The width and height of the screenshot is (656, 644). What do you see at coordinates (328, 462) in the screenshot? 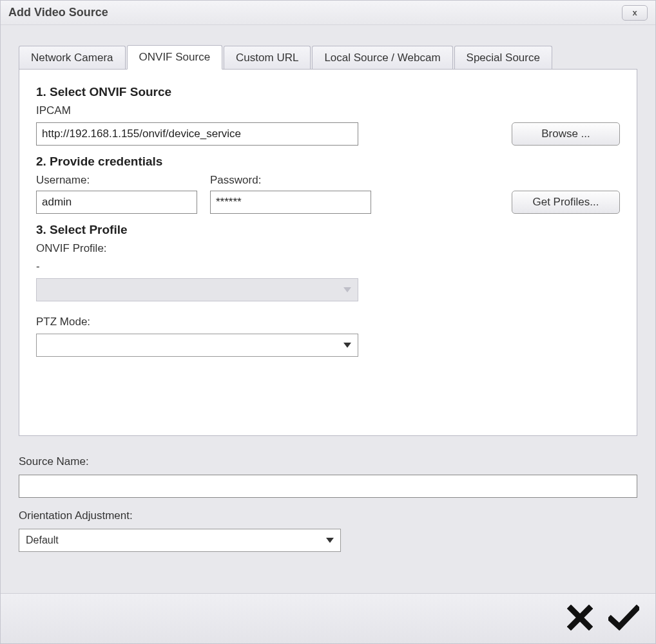
I see `source-name-label: Source Name:` at bounding box center [328, 462].